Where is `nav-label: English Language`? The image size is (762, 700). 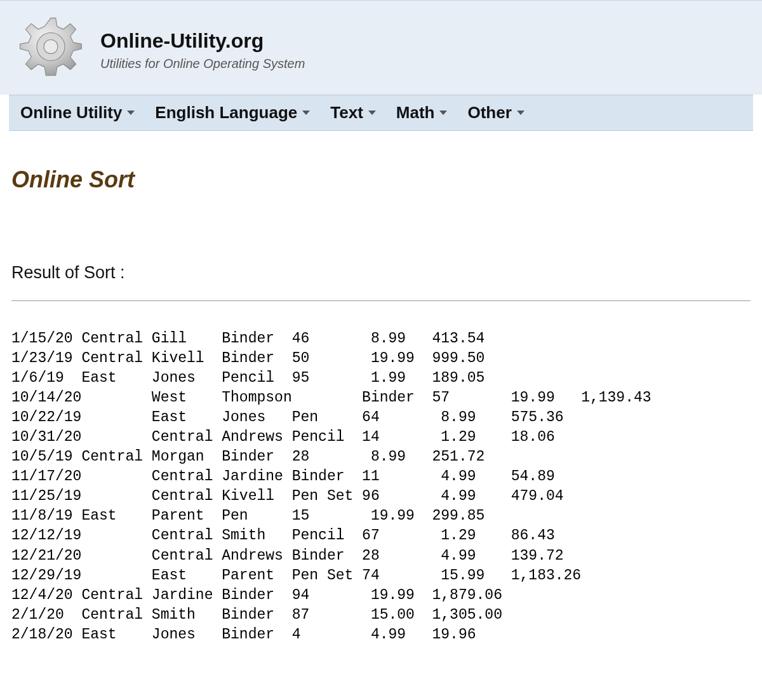 nav-label: English Language is located at coordinates (226, 113).